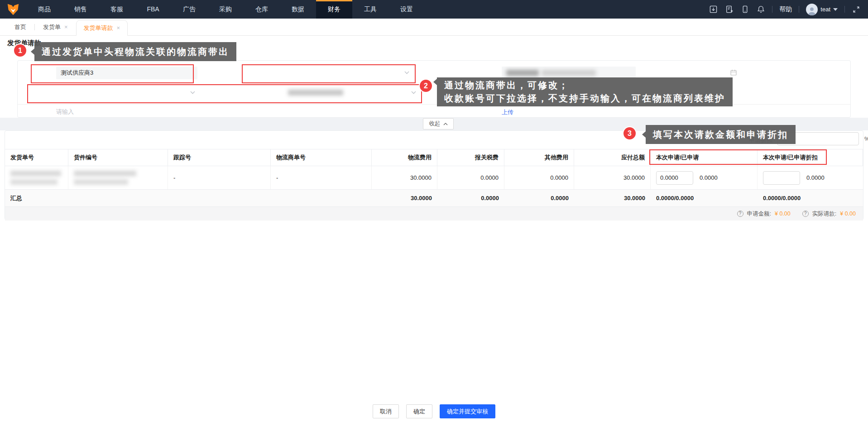 The height and width of the screenshot is (422, 868). I want to click on column-header: 应付总额, so click(612, 158).